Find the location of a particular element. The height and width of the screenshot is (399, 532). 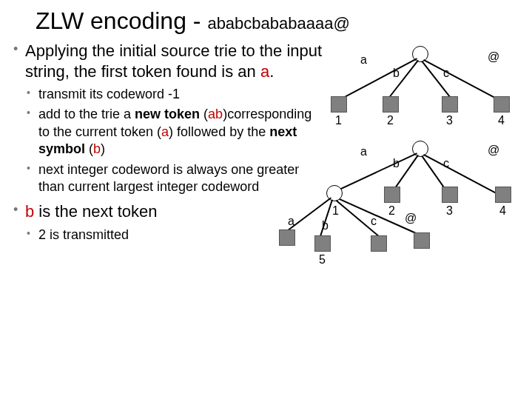

trie2-num-5: 5 is located at coordinates (323, 260).